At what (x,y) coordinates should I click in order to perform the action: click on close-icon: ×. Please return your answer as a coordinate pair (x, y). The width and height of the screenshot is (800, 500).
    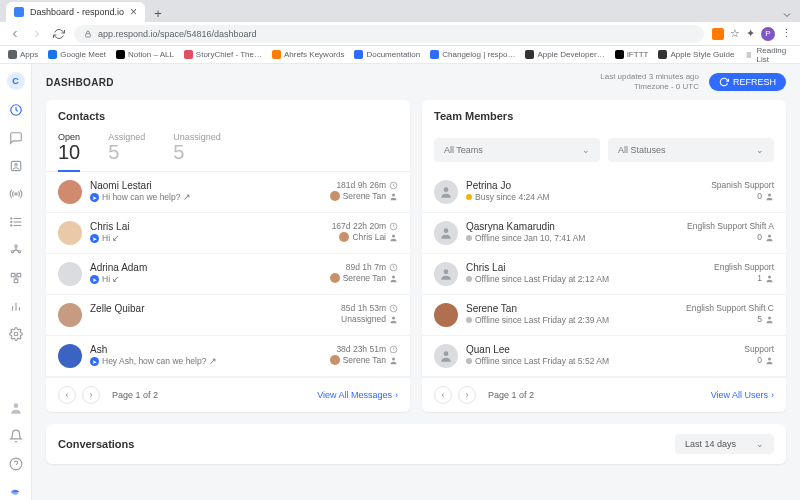
    Looking at the image, I should click on (134, 12).